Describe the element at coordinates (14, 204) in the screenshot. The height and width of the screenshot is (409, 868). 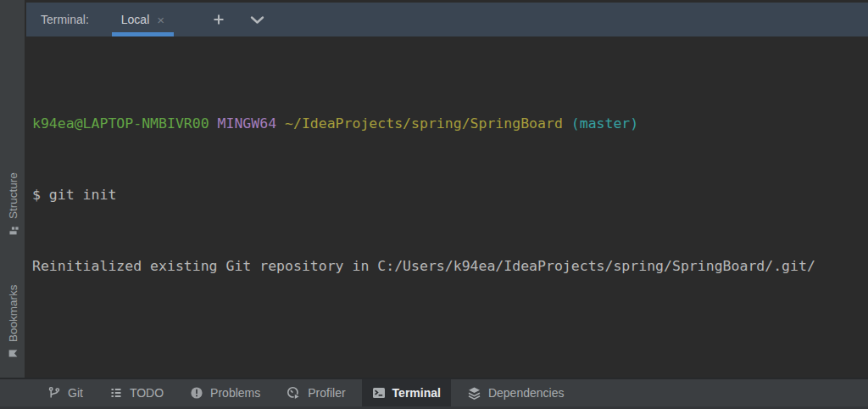
I see `left-tool-stripe: Structure Bookmarks` at that location.